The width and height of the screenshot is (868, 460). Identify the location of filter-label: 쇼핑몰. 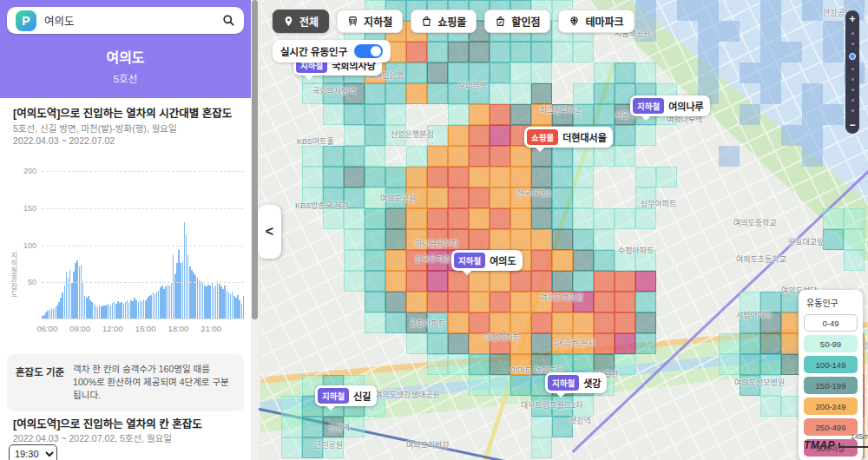
(451, 21).